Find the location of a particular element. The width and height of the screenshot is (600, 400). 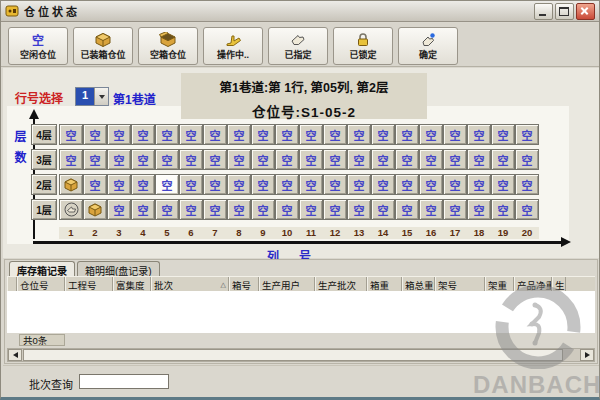

column-header: 批次△ is located at coordinates (190, 284).